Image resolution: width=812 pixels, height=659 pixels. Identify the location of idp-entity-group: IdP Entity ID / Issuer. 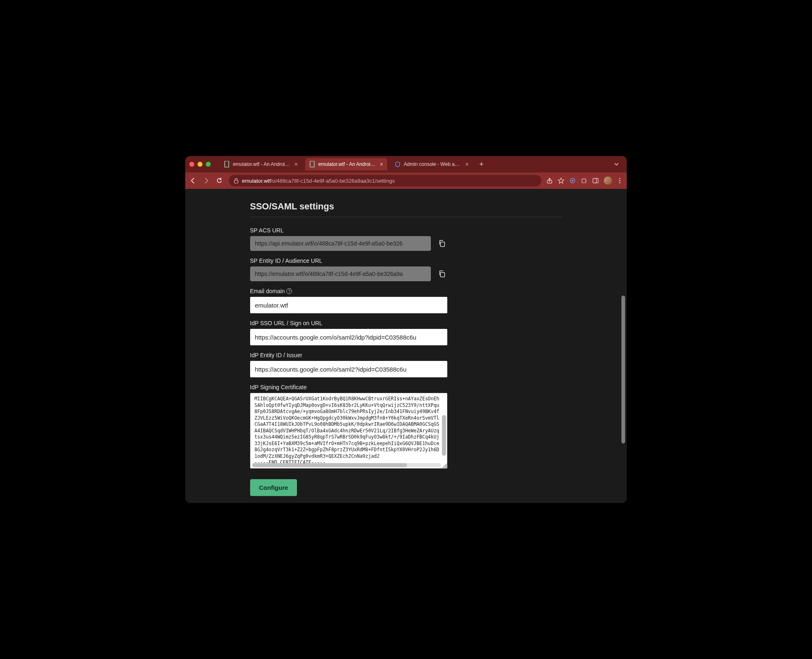
(406, 365).